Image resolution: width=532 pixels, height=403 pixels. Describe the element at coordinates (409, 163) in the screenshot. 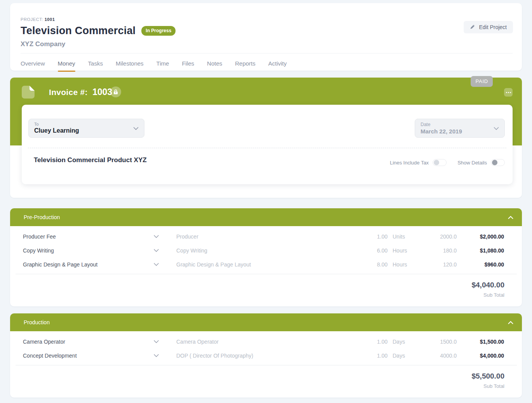

I see `lines-include-tax-label: Lines Include Tax` at that location.